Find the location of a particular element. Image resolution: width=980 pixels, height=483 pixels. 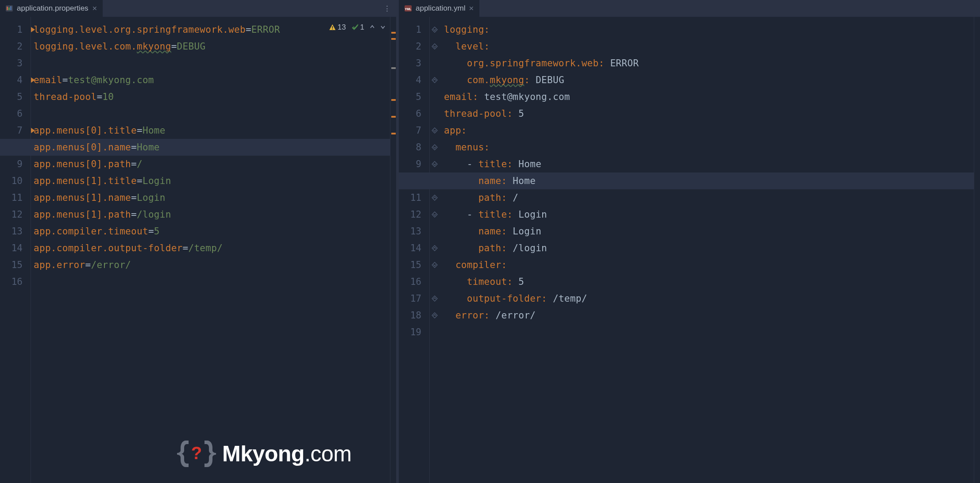

code-line: compiler: is located at coordinates (707, 265).